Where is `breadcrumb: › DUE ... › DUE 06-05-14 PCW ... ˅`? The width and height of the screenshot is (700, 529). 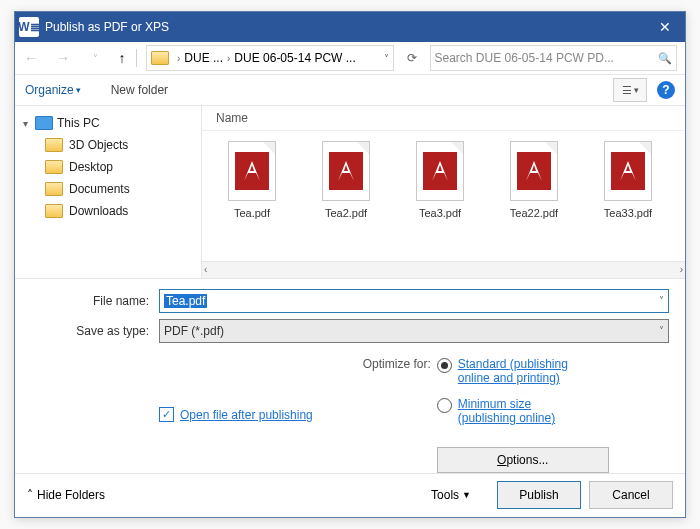
breadcrumb: › DUE ... › DUE 06-05-14 PCW ... ˅ is located at coordinates (270, 58).